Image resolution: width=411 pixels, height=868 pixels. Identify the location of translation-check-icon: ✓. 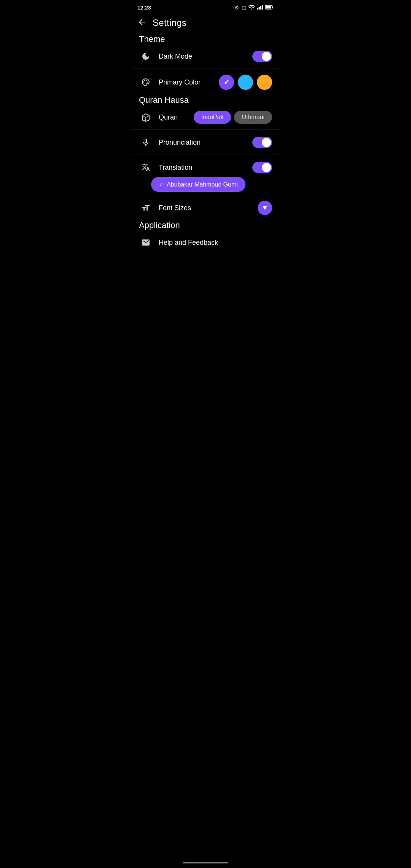
(161, 184).